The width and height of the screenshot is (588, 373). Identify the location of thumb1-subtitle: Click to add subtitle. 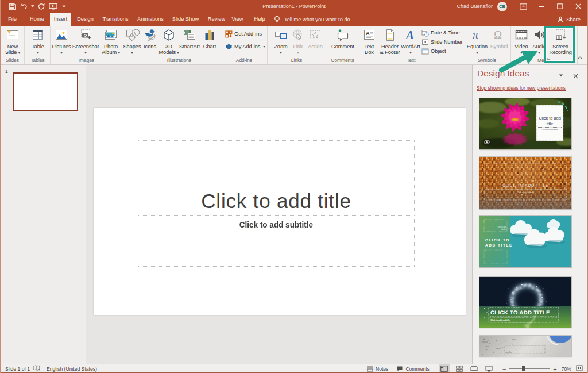
(550, 130).